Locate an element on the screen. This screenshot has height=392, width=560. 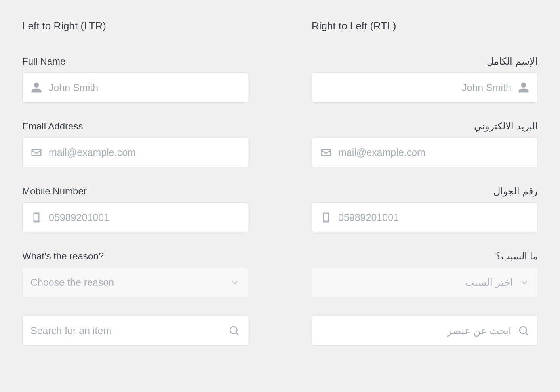
email-label: Email Address is located at coordinates (135, 126).